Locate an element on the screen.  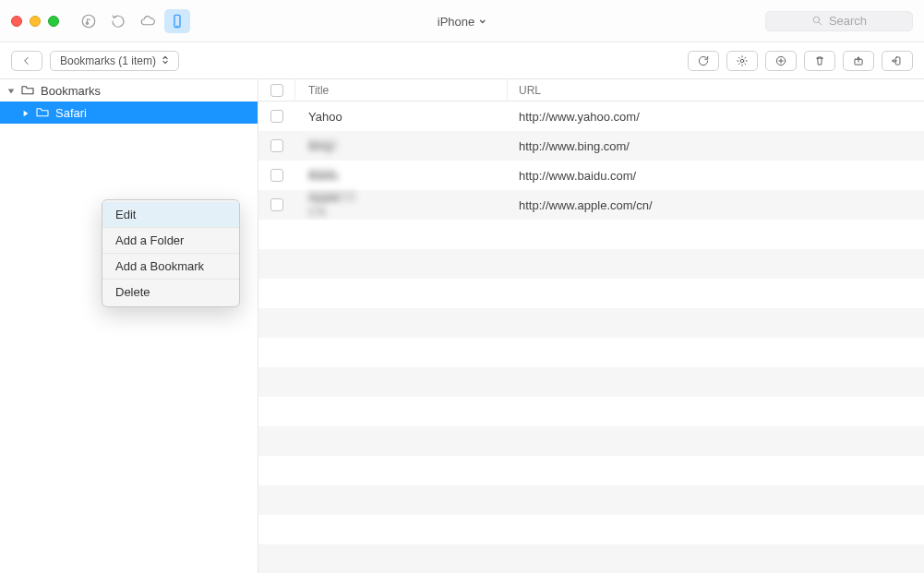
context-menu-item: Delete is located at coordinates (171, 292).